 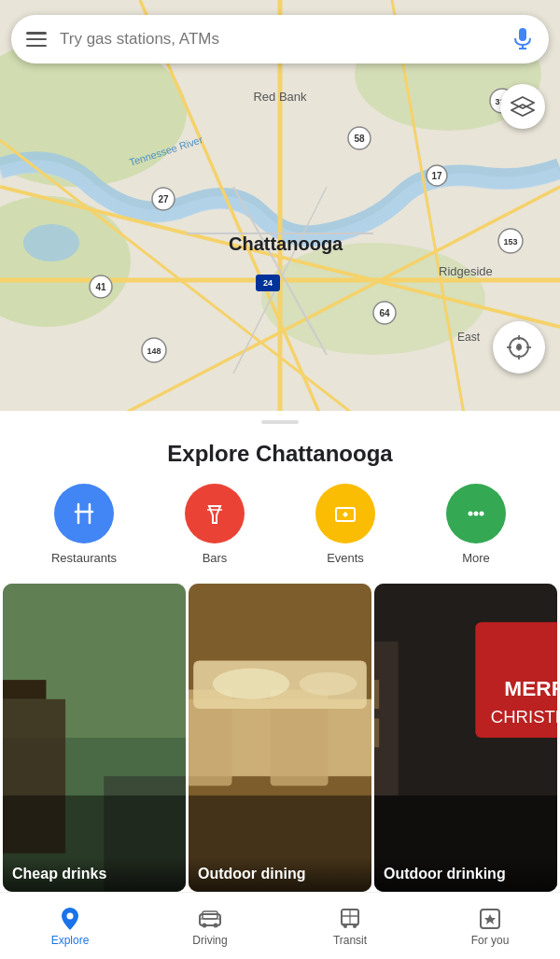 I want to click on menu-icon, so click(x=36, y=39).